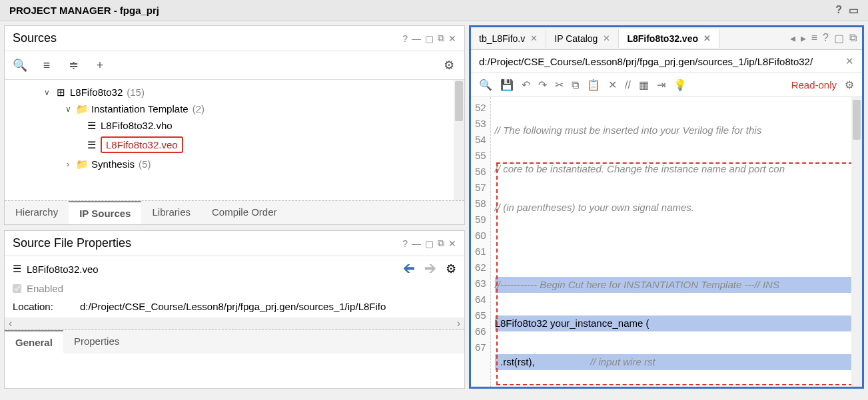 The width and height of the screenshot is (868, 400). What do you see at coordinates (72, 244) in the screenshot?
I see `properties-title: Source File Properties` at bounding box center [72, 244].